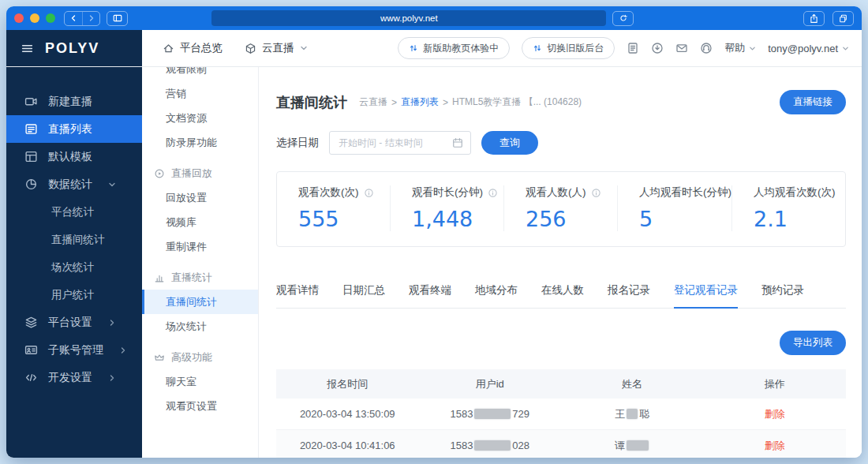 The height and width of the screenshot is (464, 868). Describe the element at coordinates (561, 414) in the screenshot. I see `table-row: 2020-03-04 13:50:09 1583729 王聪 删除` at that location.